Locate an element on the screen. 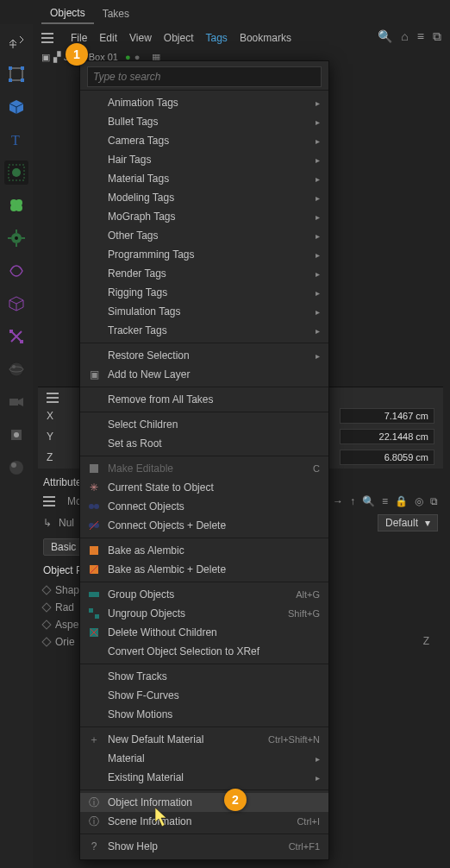 This screenshot has height=868, width=450. menu-object-information: ⓘObject Information is located at coordinates (204, 802).